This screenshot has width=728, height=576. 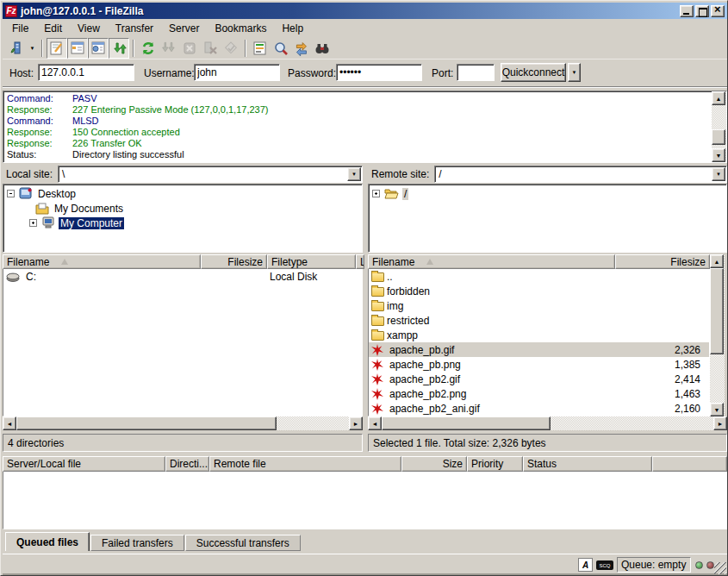 I want to click on local-site-combo: \, so click(x=210, y=174).